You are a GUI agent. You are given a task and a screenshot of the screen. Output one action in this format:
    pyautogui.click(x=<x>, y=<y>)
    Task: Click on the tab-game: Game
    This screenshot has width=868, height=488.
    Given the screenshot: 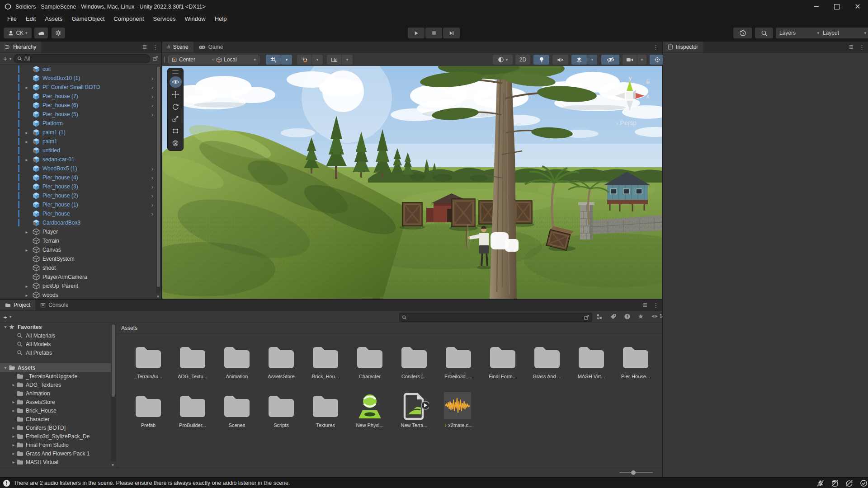 What is the action you would take?
    pyautogui.click(x=211, y=47)
    